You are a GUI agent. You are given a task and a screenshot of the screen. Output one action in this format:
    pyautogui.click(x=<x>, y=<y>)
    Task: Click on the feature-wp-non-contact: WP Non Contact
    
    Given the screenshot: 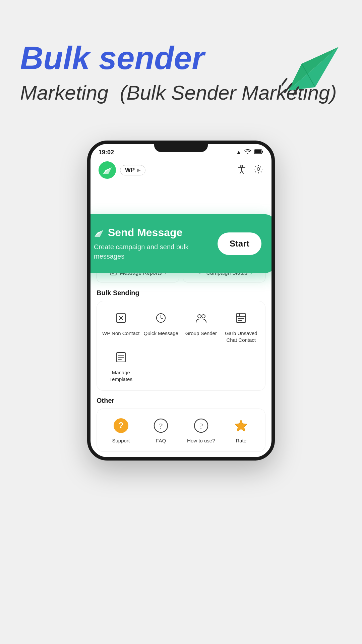 What is the action you would take?
    pyautogui.click(x=121, y=326)
    